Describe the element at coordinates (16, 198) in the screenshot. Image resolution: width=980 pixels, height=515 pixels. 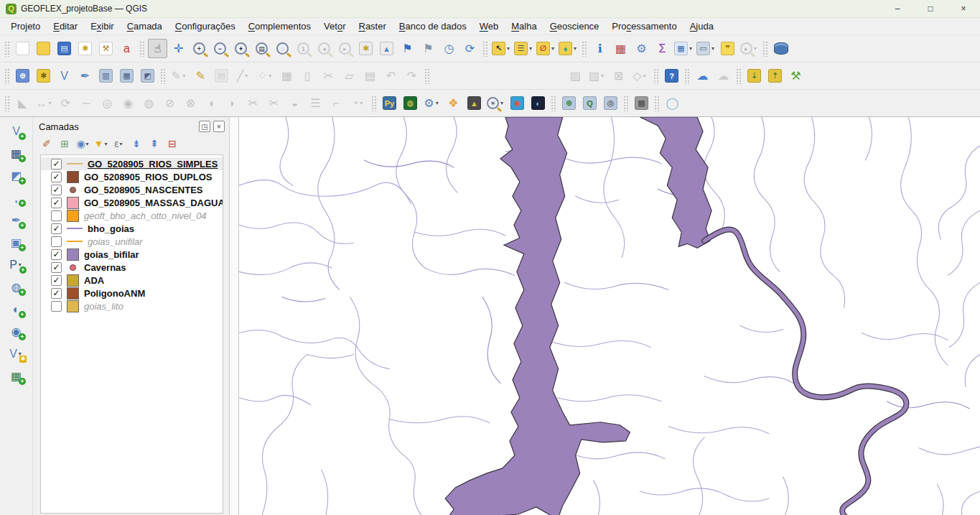
I see `add-delimited-text-layer-button: ,+` at that location.